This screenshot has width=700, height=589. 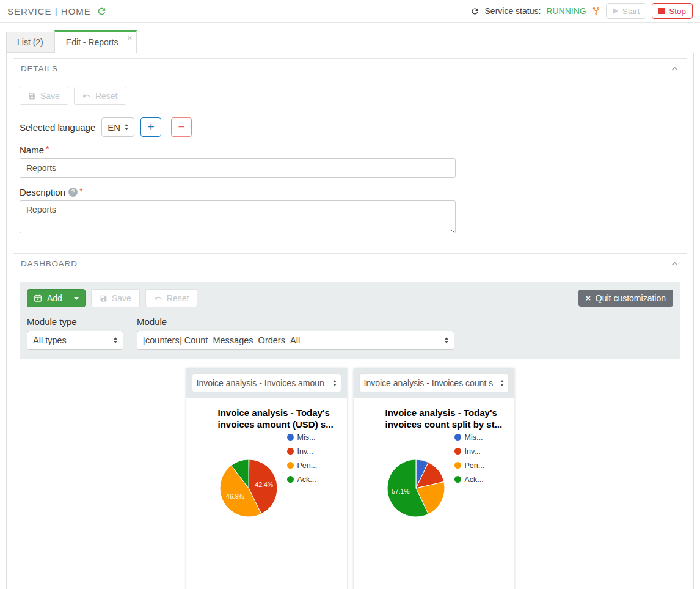 I want to click on details-save-label: Save, so click(x=50, y=96).